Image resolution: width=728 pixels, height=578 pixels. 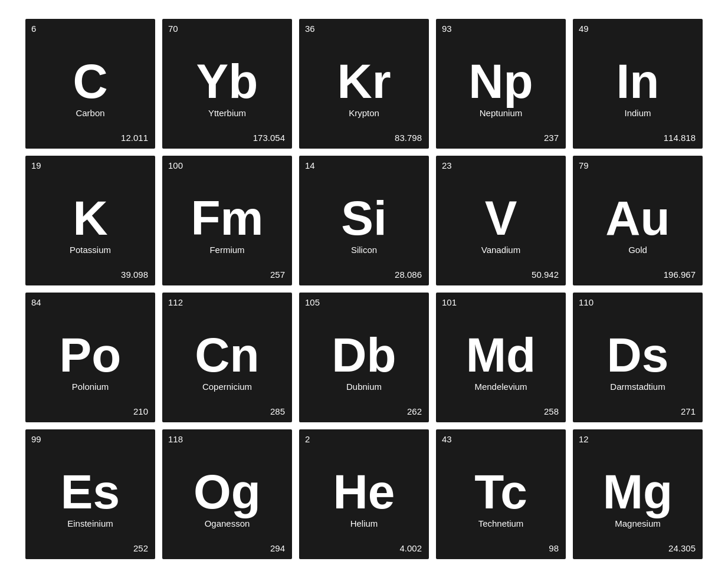 I want to click on element-symbol: He, so click(x=365, y=492).